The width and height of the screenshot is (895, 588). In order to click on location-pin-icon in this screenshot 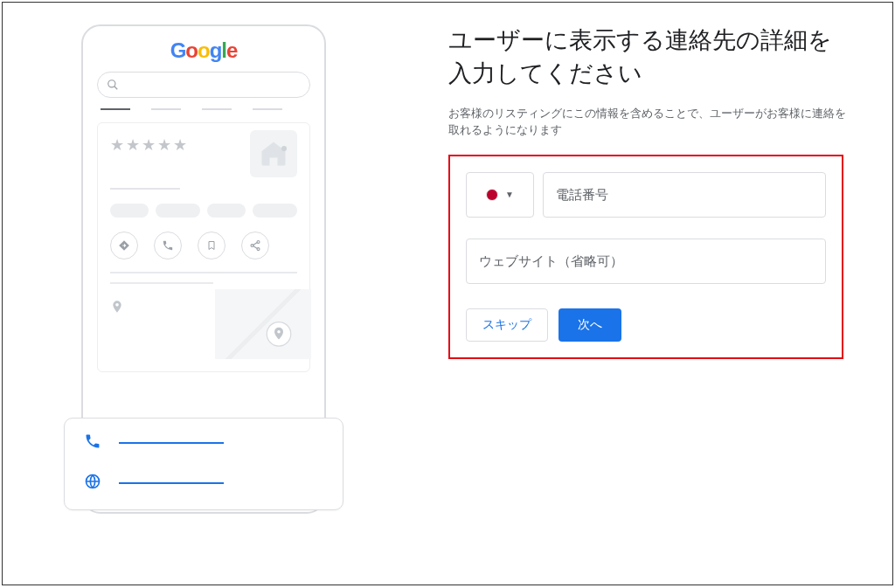, I will do `click(117, 308)`.